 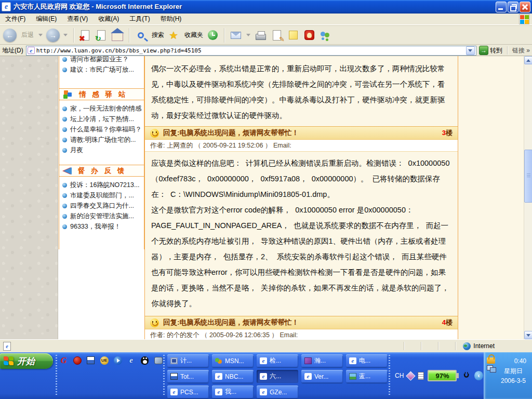 I want to click on scroll-up-button, so click(x=528, y=60).